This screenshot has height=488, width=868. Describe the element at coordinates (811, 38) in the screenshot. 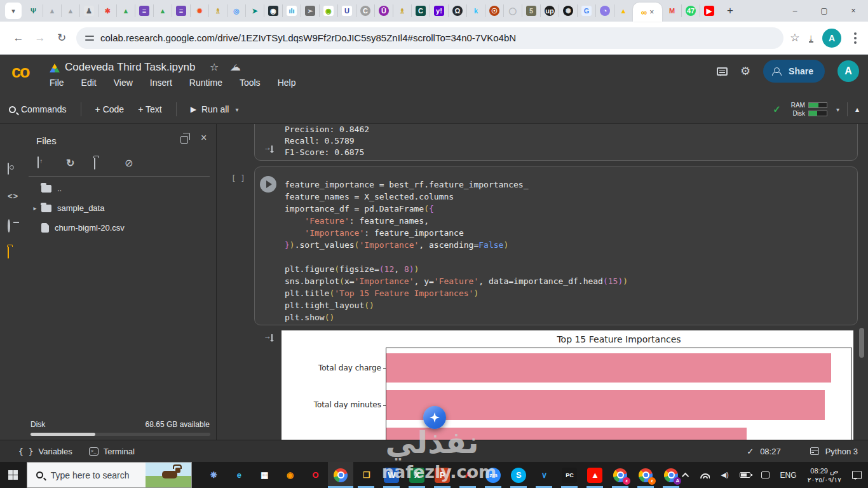

I see `downloads-icon: ↓` at that location.